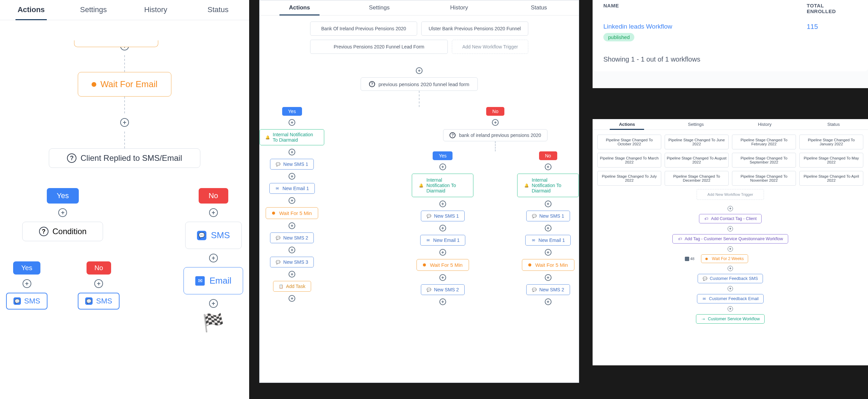  What do you see at coordinates (731, 262) in the screenshot?
I see `canvas-area: + 🏷 Add Contact Tag - Client + 🏷 Add Tag…` at bounding box center [731, 262].